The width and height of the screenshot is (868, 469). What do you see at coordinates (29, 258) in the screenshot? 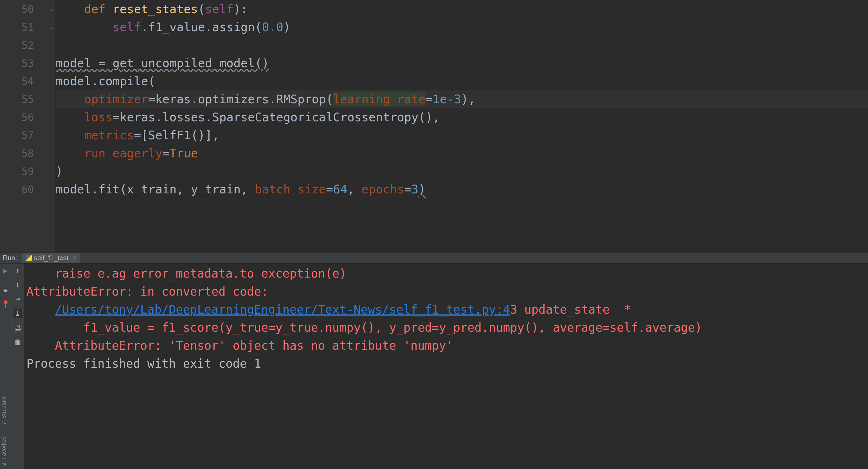
I see `python-icon` at bounding box center [29, 258].